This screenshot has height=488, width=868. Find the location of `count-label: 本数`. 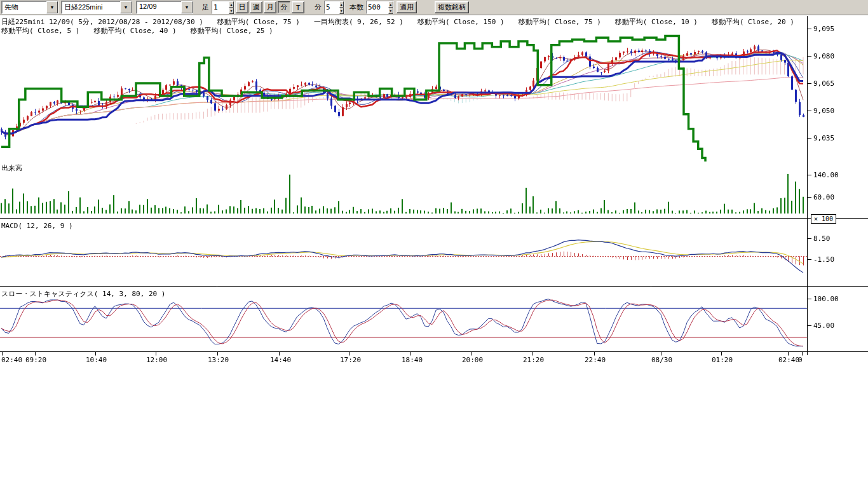

count-label: 本数 is located at coordinates (356, 8).